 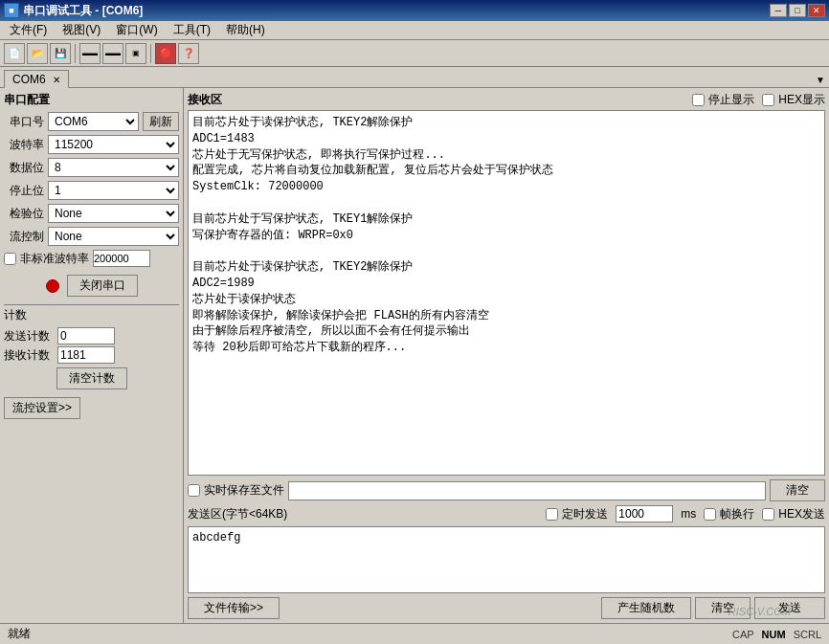 What do you see at coordinates (136, 31) in the screenshot?
I see `menu-window: 窗口(W)` at bounding box center [136, 31].